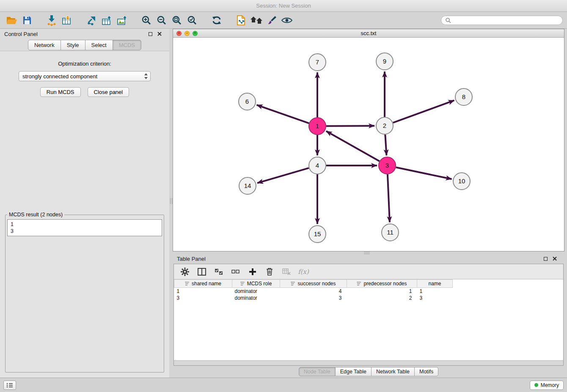 The width and height of the screenshot is (567, 392). I want to click on zoom-fit-button, so click(177, 20).